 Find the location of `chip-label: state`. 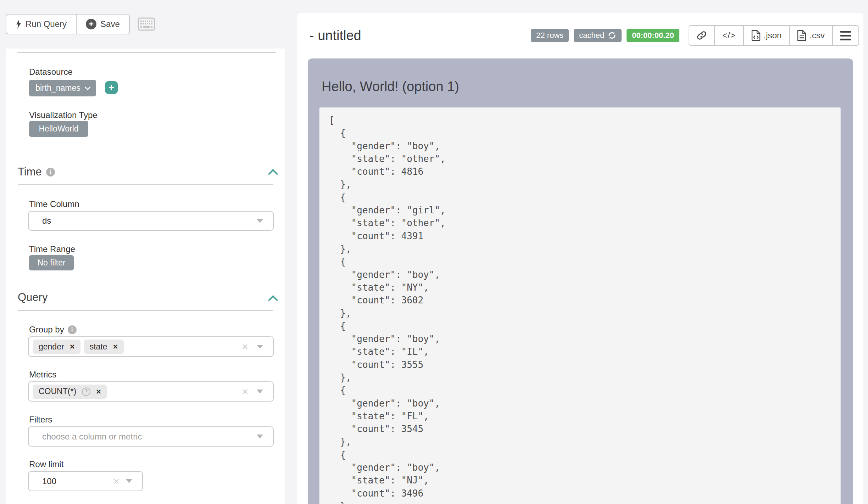

chip-label: state is located at coordinates (99, 347).